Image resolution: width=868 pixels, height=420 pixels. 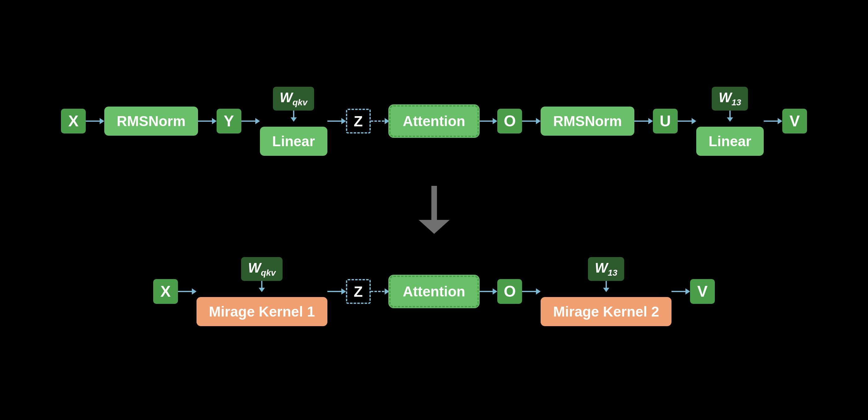 I want to click on weight-w13-arrow-bottom, so click(x=607, y=287).